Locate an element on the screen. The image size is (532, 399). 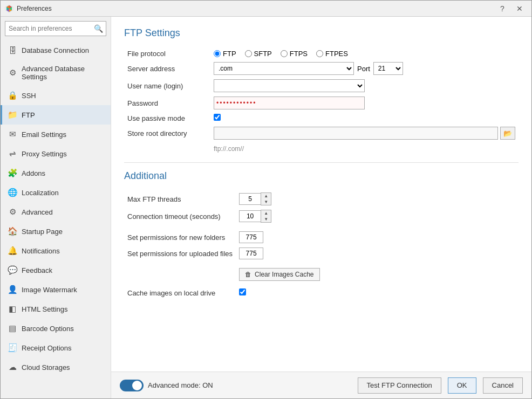
max-threads-down: ▼ is located at coordinates (266, 202).